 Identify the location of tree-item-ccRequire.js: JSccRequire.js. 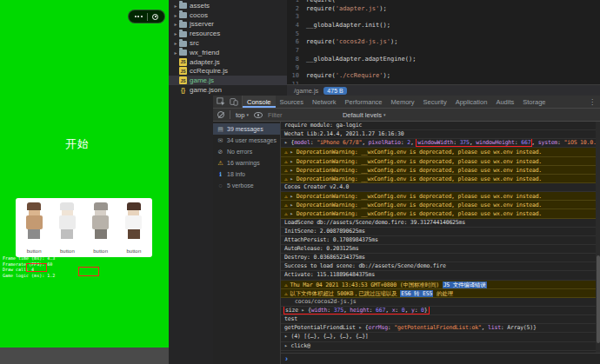
(228, 71).